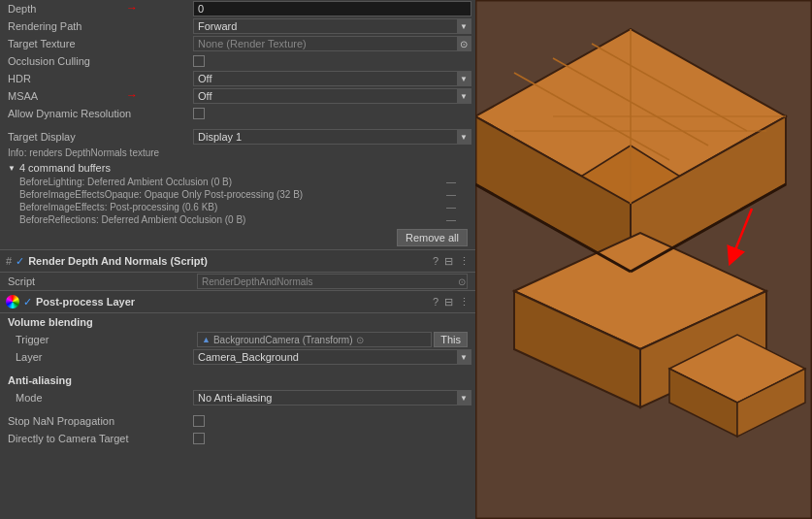  What do you see at coordinates (436, 303) in the screenshot?
I see `post-process-question-icon: ?` at bounding box center [436, 303].